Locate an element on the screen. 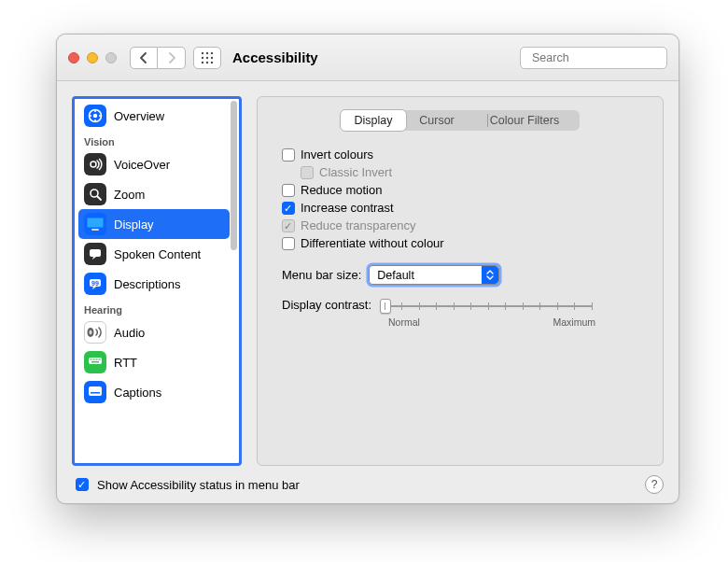  sidebar-item-overview: Overview is located at coordinates (154, 116).